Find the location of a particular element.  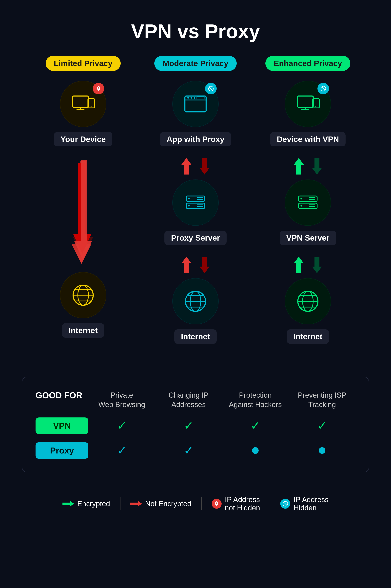

check-vpn-protection: ✓ is located at coordinates (255, 426).